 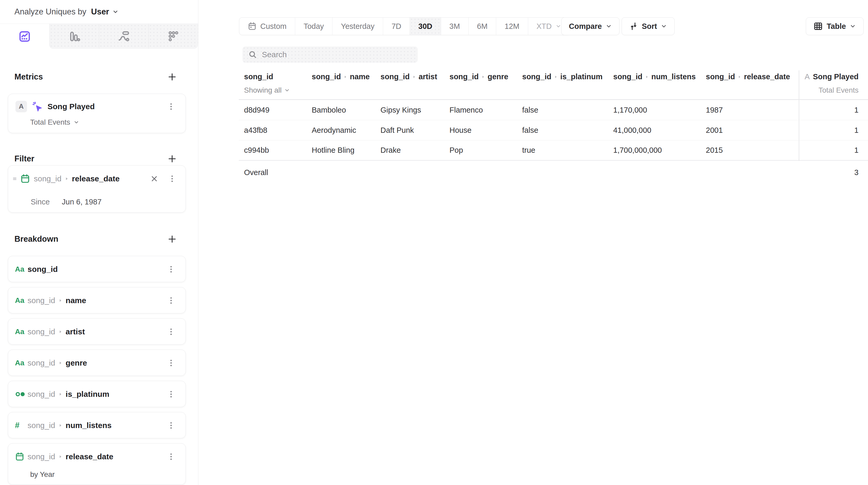 What do you see at coordinates (124, 36) in the screenshot?
I see `tab-flow` at bounding box center [124, 36].